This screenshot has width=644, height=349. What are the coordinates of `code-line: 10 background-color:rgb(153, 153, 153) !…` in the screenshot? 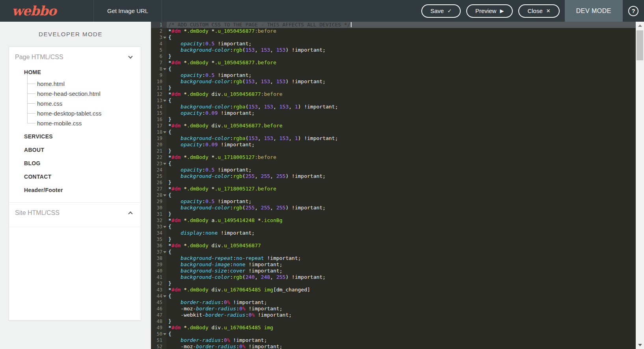 It's located at (393, 82).